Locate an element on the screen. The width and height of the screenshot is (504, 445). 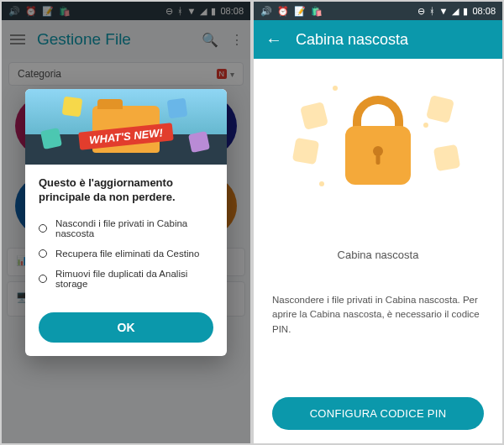
statusbar: 🔊 ⏰ 📝 🛍️ ⊖ ᚼ ▼ ◢ ▮ 08:08 is located at coordinates (378, 11).